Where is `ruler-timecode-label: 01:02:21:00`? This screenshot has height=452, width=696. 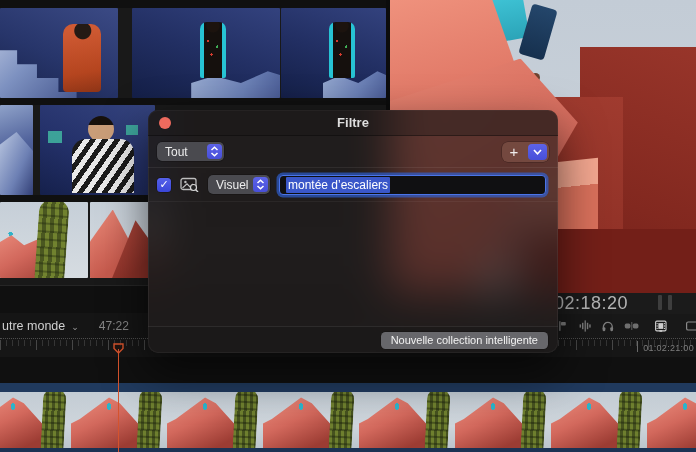
ruler-timecode-label: 01:02:21:00 is located at coordinates (668, 348).